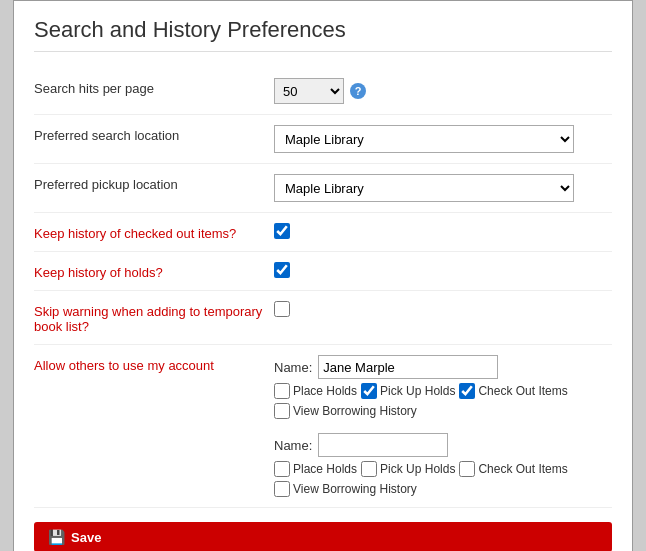  What do you see at coordinates (443, 445) in the screenshot?
I see `user2-name-row: Name:` at bounding box center [443, 445].